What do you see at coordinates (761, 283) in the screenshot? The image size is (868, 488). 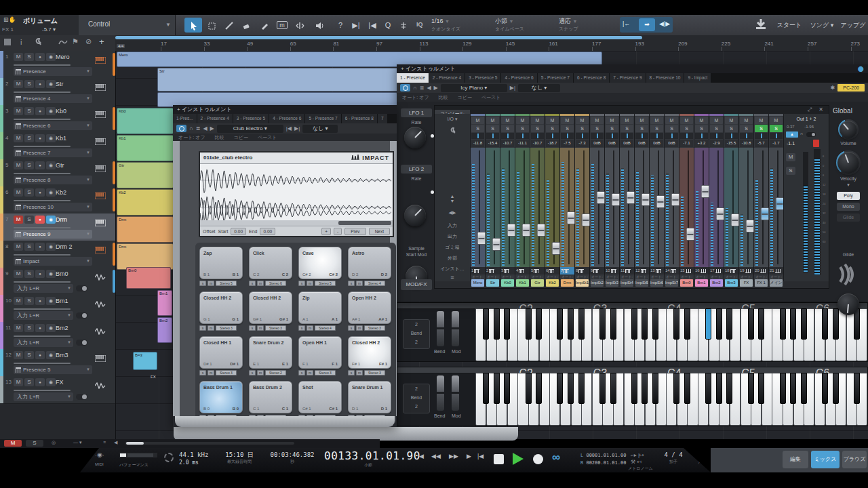 I see `channel-name-chip: FX 1` at bounding box center [761, 283].